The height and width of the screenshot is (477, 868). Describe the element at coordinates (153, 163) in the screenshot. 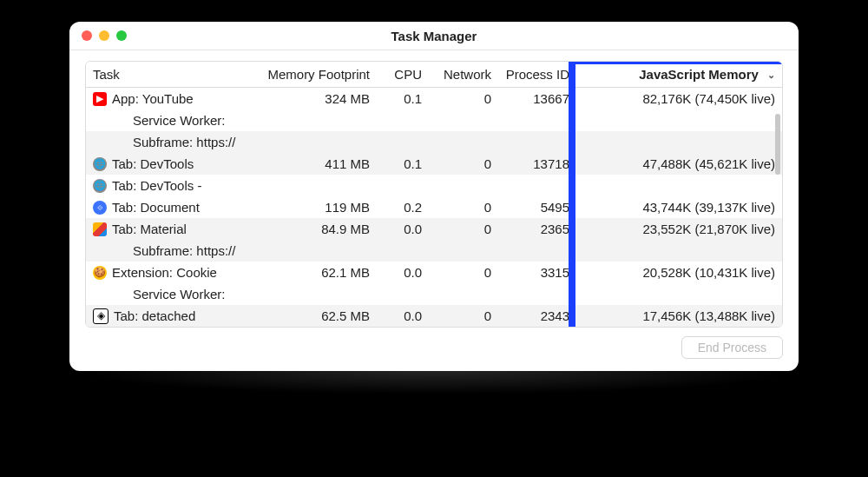

I see `task-label: Tab: DevTools` at that location.